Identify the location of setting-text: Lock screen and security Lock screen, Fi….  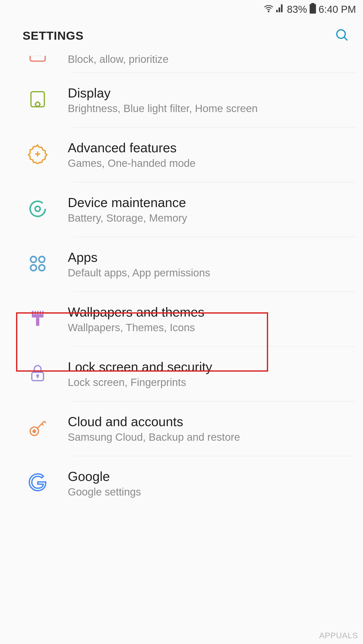
(208, 374).